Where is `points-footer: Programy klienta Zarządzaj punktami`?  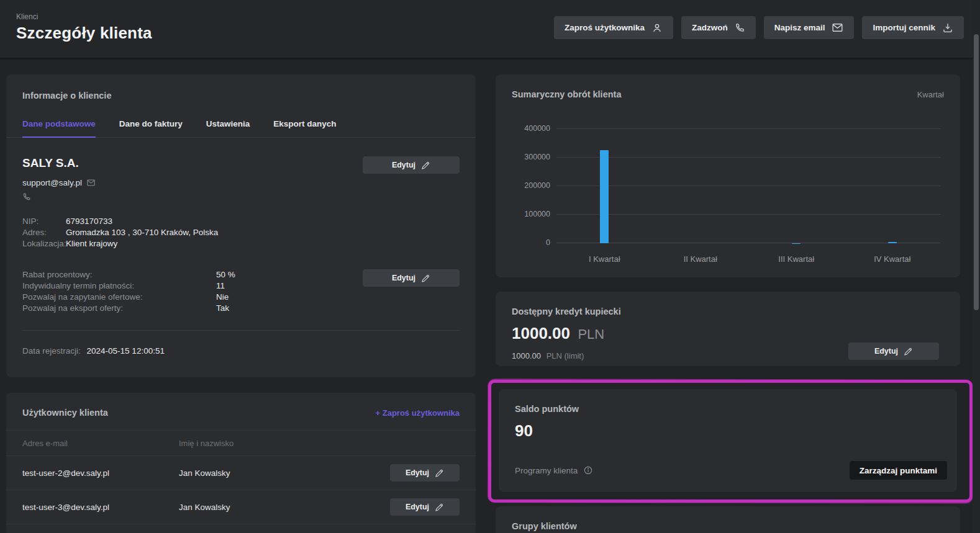
points-footer: Programy klienta Zarządzaj punktami is located at coordinates (731, 470).